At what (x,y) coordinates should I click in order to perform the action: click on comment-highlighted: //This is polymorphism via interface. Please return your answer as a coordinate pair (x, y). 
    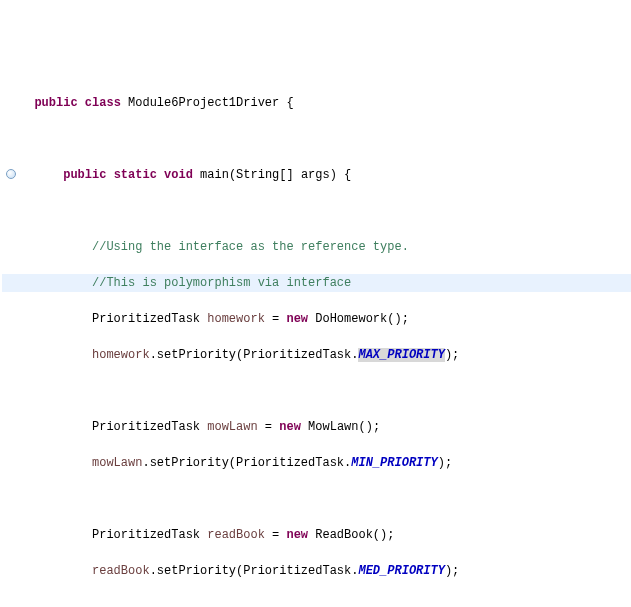
    Looking at the image, I should click on (222, 283).